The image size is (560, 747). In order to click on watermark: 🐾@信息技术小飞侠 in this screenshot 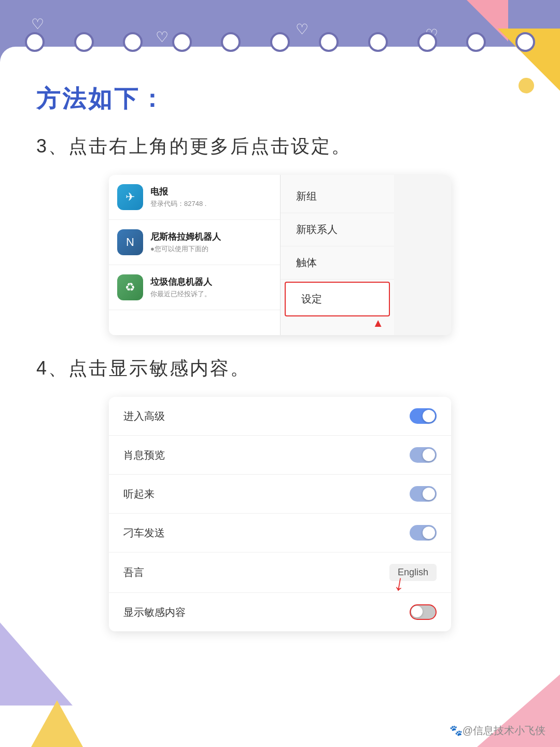, I will do `click(498, 730)`.